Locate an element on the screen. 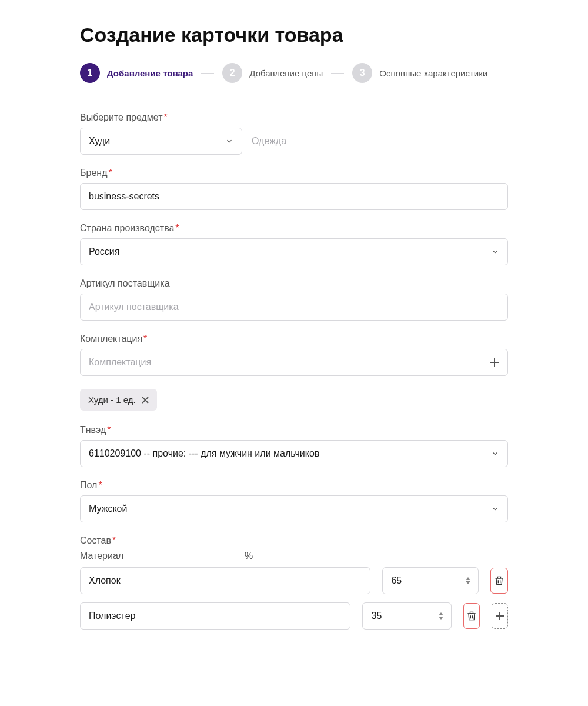 Image resolution: width=588 pixels, height=706 pixels. subject-category: Одежда is located at coordinates (269, 141).